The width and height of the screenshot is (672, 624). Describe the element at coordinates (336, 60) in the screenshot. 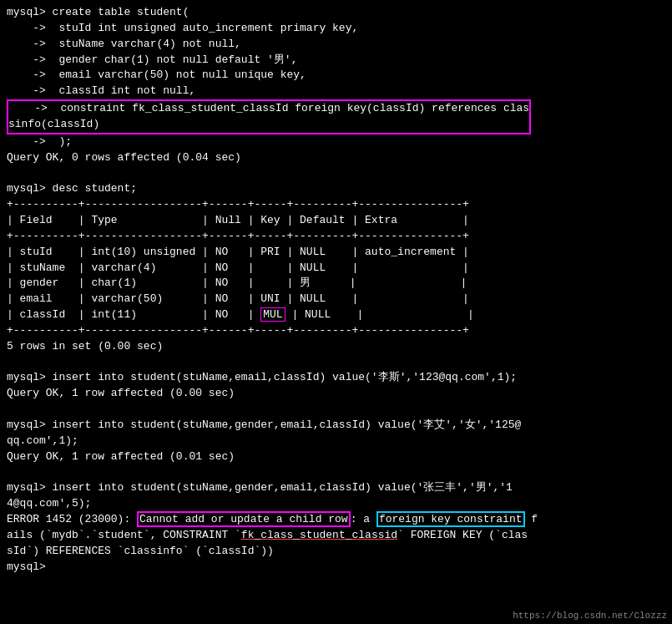

I see `line-4: -> gender char(1) not null default '男',` at that location.